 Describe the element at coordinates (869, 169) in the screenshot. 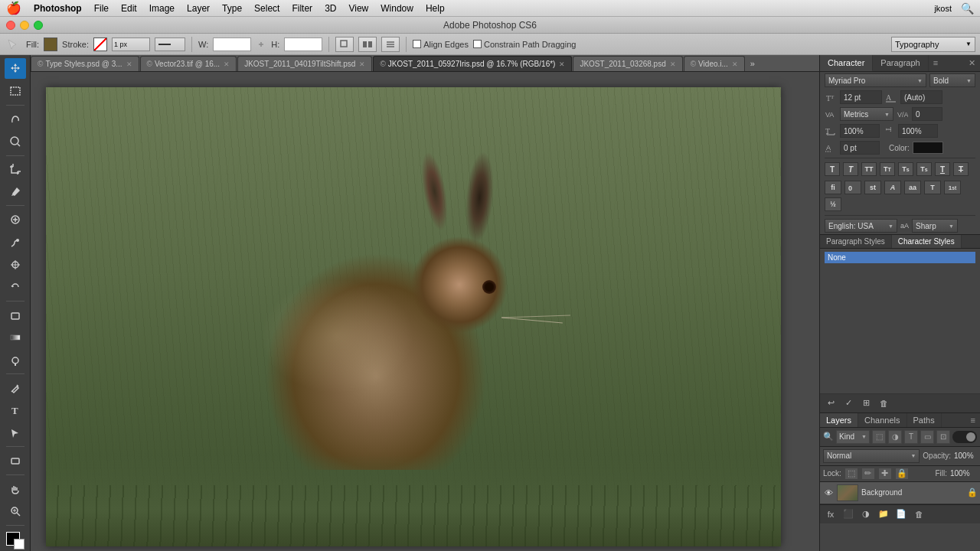

I see `style-allcaps-btn: TT` at that location.